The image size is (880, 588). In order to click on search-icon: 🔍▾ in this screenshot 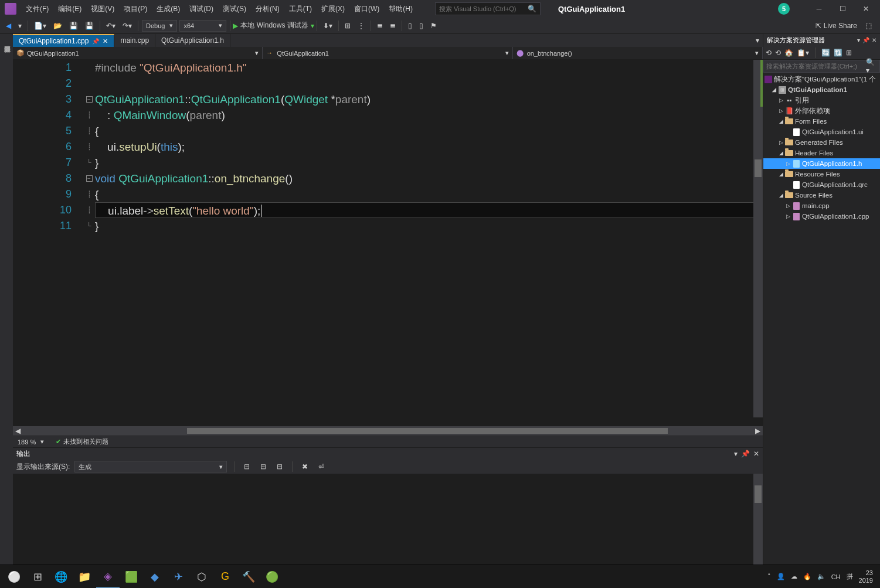, I will do `click(871, 66)`.